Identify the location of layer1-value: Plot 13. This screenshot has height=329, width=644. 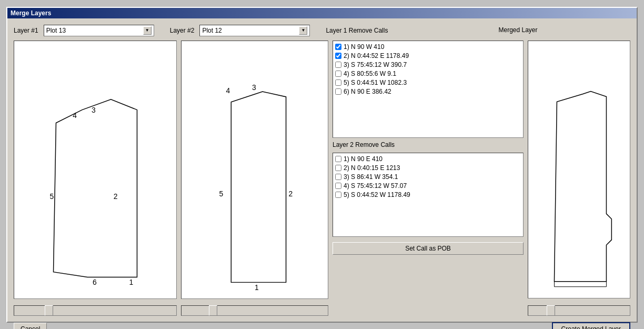
(56, 31).